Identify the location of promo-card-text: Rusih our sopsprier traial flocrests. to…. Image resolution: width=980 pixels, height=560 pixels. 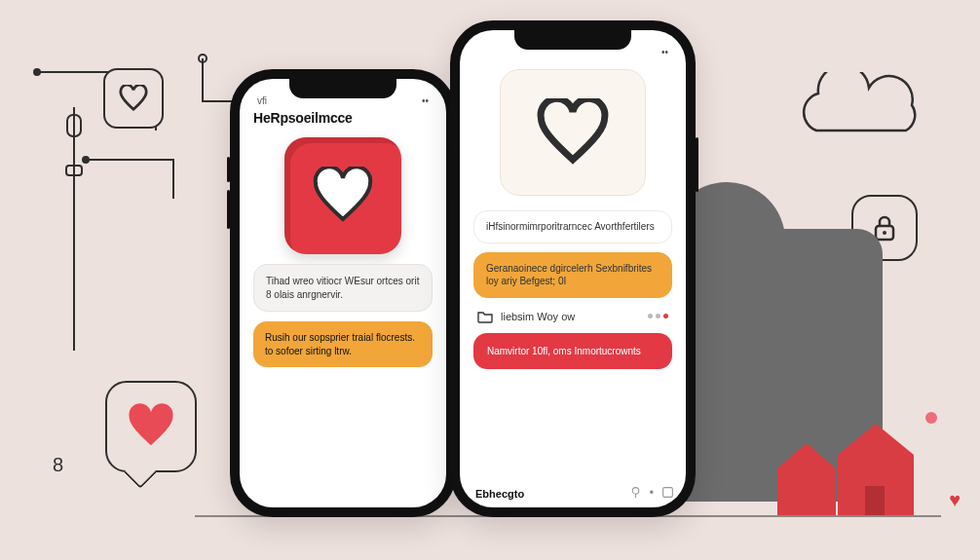
(340, 345).